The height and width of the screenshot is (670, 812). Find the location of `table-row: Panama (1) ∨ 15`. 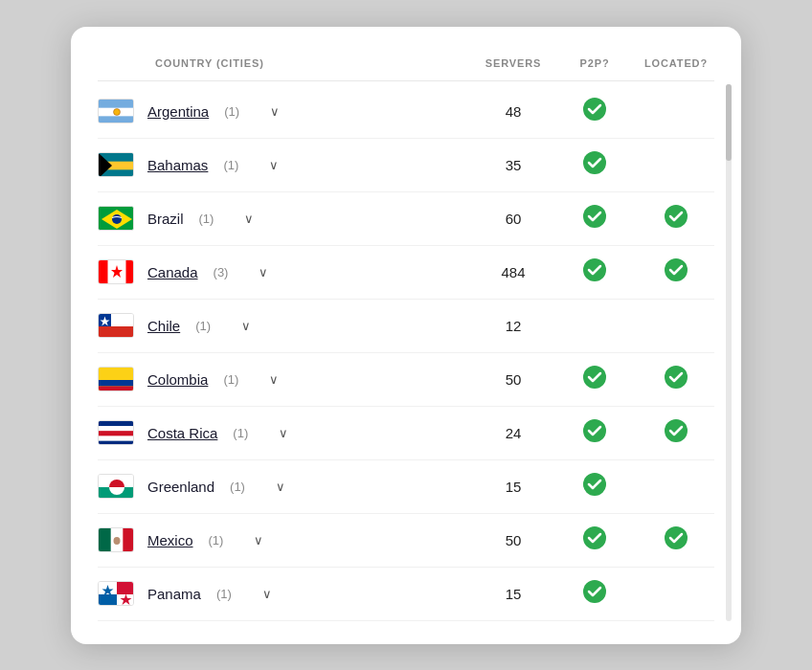

table-row: Panama (1) ∨ 15 is located at coordinates (406, 594).